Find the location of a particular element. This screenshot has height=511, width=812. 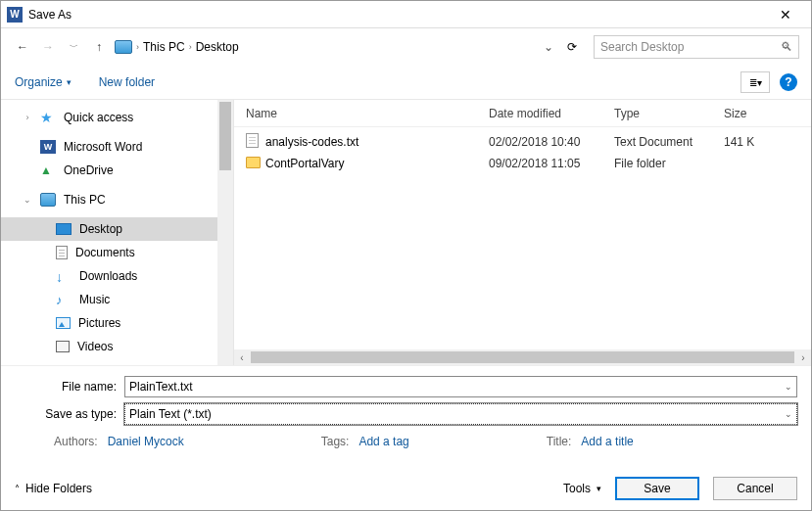

tools-menu: Tools ▾ is located at coordinates (582, 488).